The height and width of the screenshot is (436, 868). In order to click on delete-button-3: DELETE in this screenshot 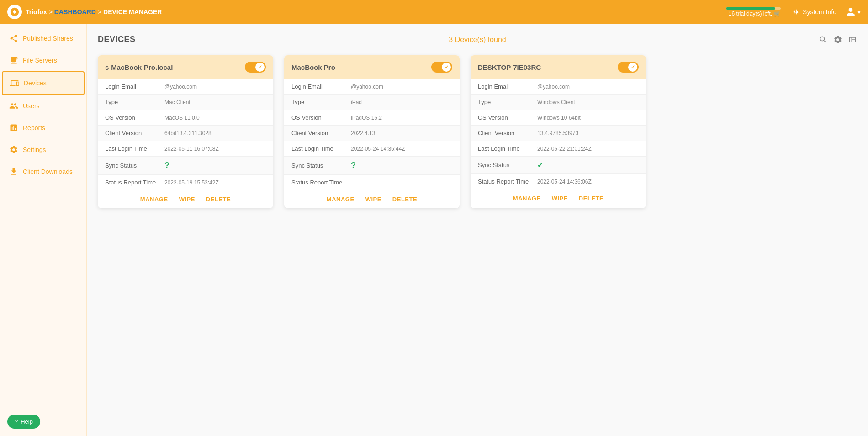, I will do `click(591, 198)`.